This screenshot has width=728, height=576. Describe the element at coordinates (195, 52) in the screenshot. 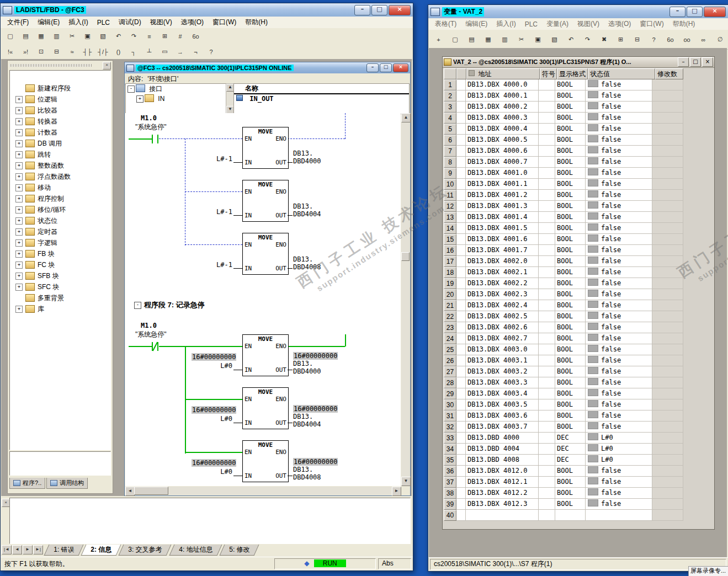

I see `connector-icon: ¬` at that location.